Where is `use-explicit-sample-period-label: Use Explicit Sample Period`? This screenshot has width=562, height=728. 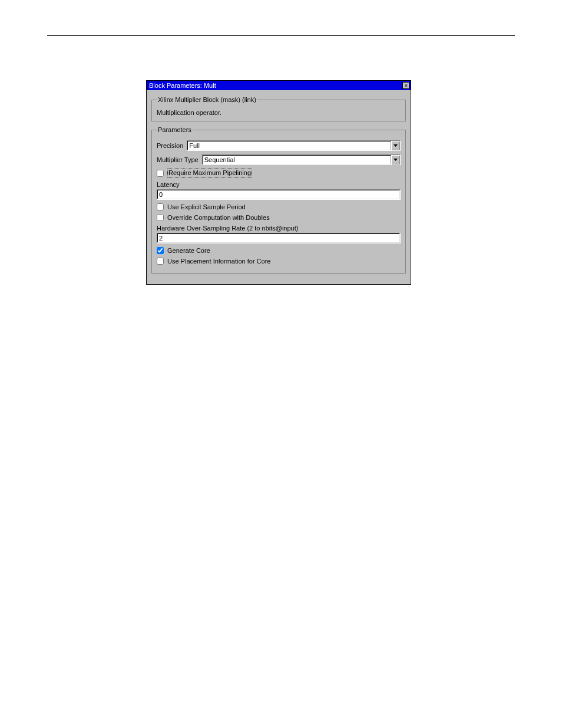 use-explicit-sample-period-label: Use Explicit Sample Period is located at coordinates (206, 207).